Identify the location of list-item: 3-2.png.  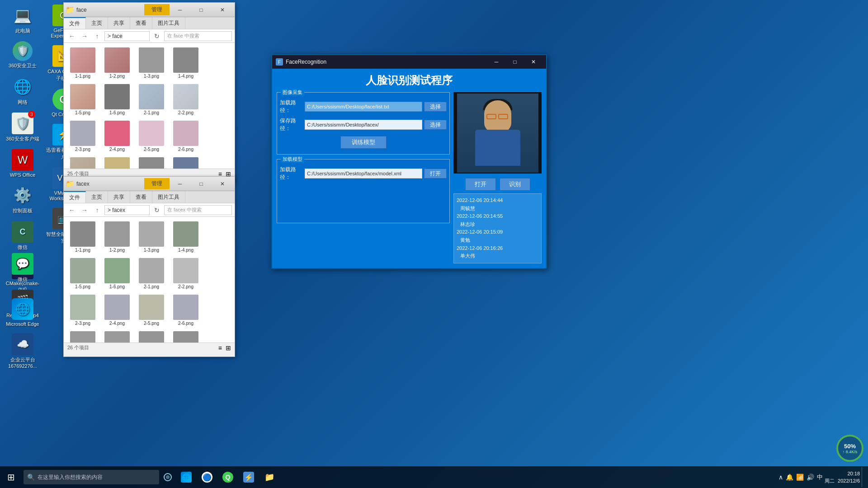
(117, 336).